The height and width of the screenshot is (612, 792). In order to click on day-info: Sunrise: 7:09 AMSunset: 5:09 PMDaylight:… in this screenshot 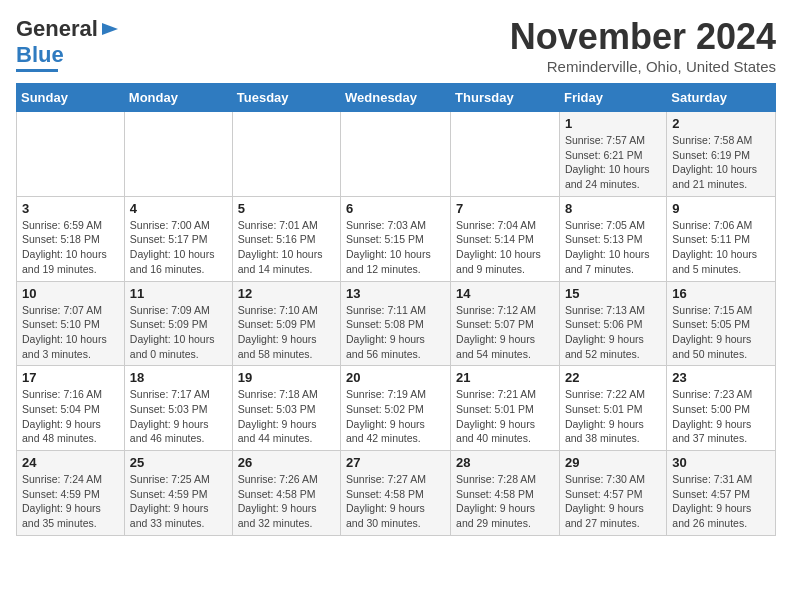, I will do `click(178, 332)`.